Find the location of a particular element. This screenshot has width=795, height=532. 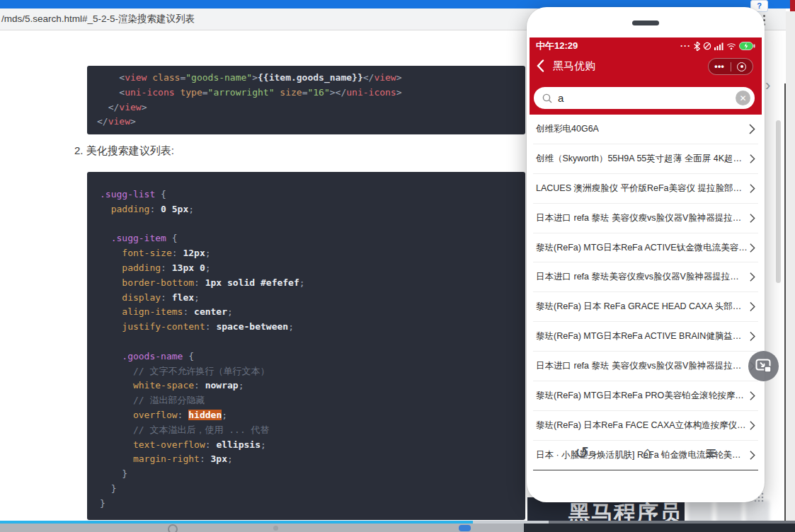

app-nav-bar: 黑马优购 ••• is located at coordinates (646, 66).